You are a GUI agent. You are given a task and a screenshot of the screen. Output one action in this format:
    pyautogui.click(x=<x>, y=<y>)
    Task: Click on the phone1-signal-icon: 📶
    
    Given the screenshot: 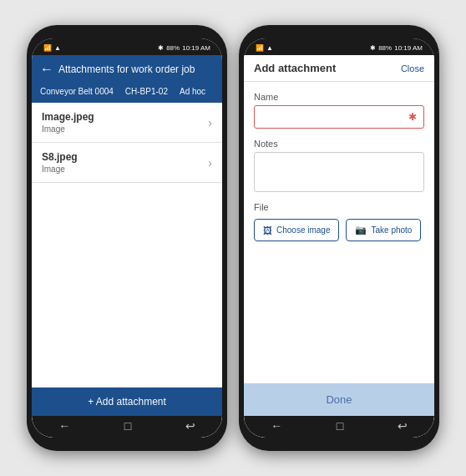 What is the action you would take?
    pyautogui.click(x=48, y=48)
    